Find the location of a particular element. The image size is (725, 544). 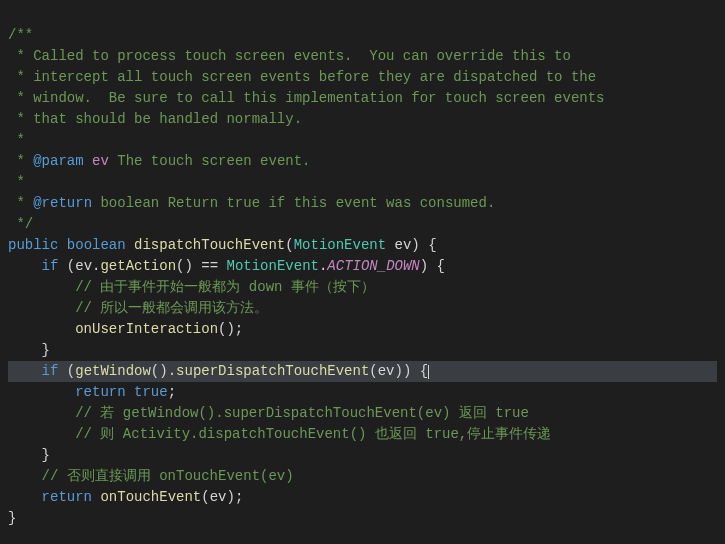

javadoc-return-line: * @return boolean Return true if this ev… is located at coordinates (252, 203).